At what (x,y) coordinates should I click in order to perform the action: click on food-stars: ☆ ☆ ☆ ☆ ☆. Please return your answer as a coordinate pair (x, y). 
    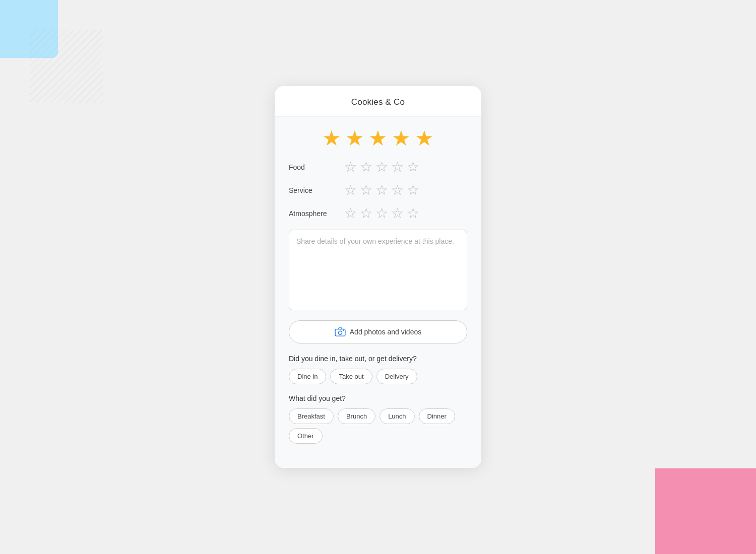
    Looking at the image, I should click on (382, 167).